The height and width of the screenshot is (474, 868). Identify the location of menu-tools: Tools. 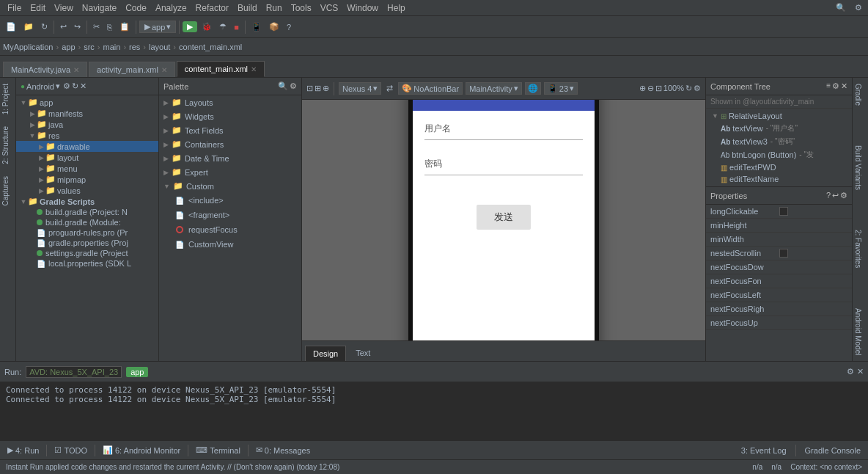
(301, 8).